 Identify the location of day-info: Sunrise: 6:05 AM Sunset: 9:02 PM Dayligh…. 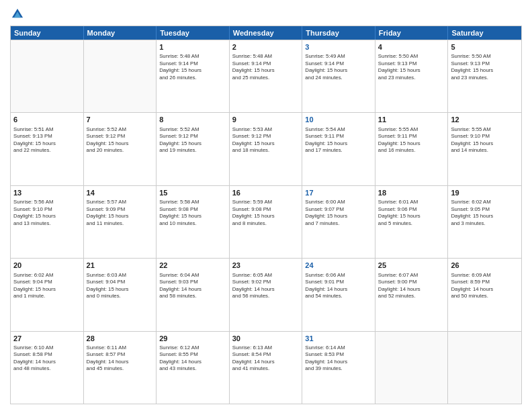
(266, 286).